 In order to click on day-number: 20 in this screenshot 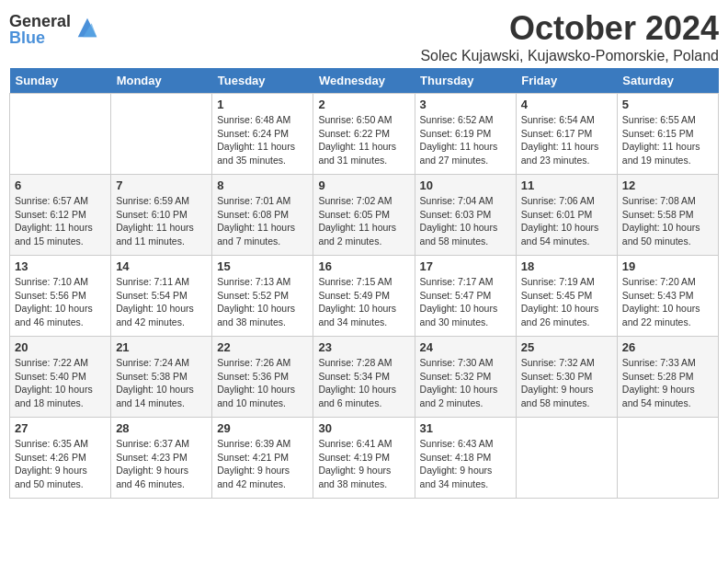, I will do `click(61, 348)`.